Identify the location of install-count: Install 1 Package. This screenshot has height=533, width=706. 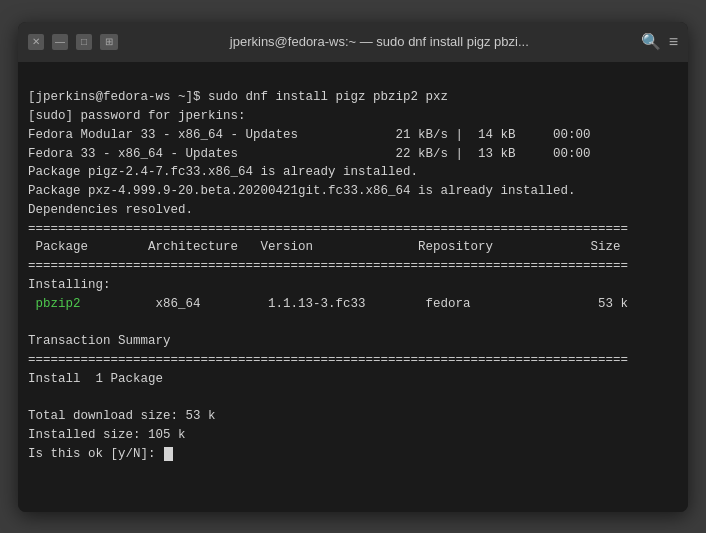
(96, 379).